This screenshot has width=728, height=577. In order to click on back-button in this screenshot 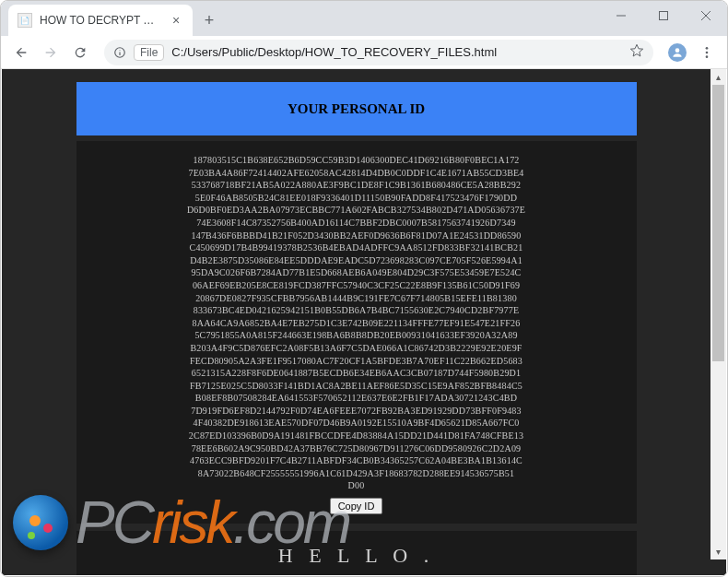, I will do `click(21, 53)`.